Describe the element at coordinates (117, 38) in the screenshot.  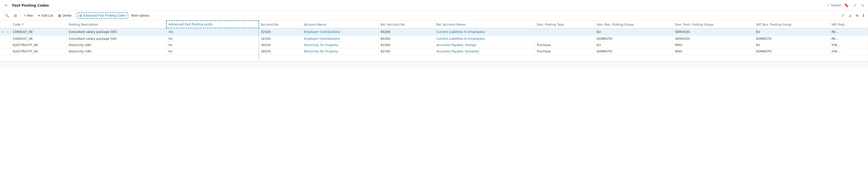
I see `row-posting-desc: Consultant salary package (UK)` at that location.